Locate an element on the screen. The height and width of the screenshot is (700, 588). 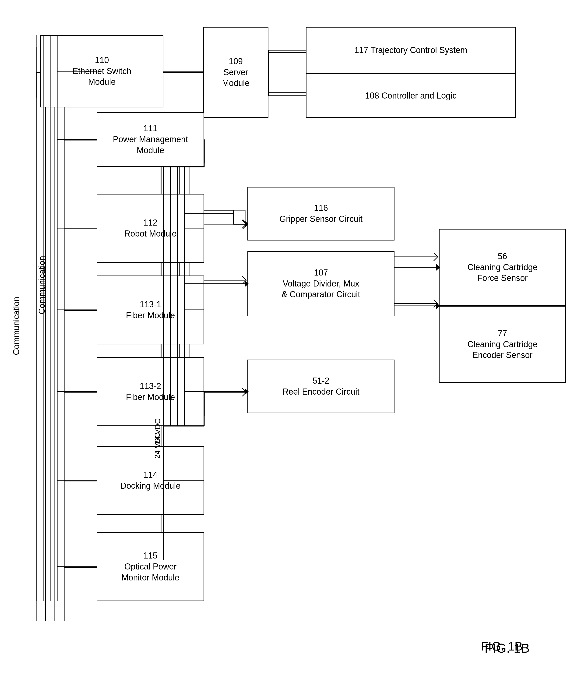
server-module-box: 109 Server Module is located at coordinates (236, 73).